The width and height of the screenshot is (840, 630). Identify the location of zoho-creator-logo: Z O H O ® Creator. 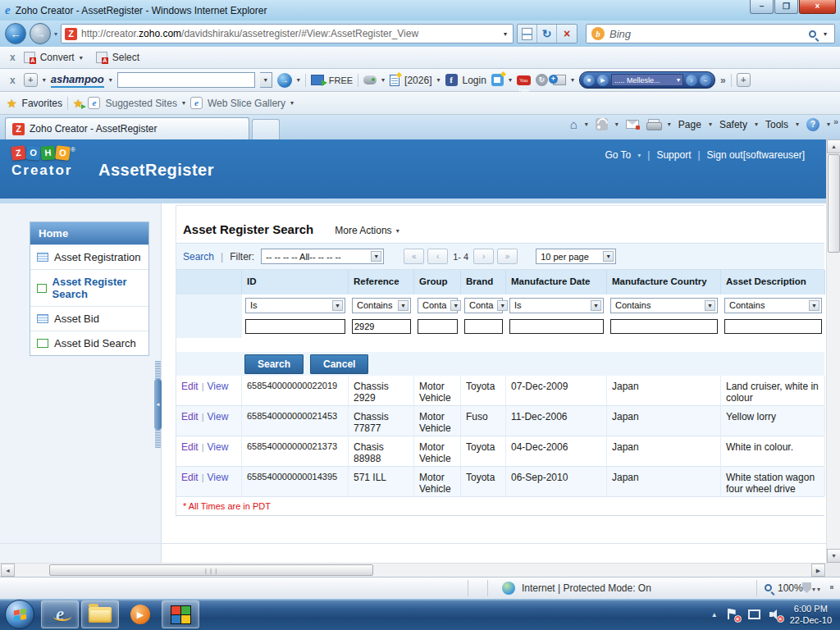
(43, 162).